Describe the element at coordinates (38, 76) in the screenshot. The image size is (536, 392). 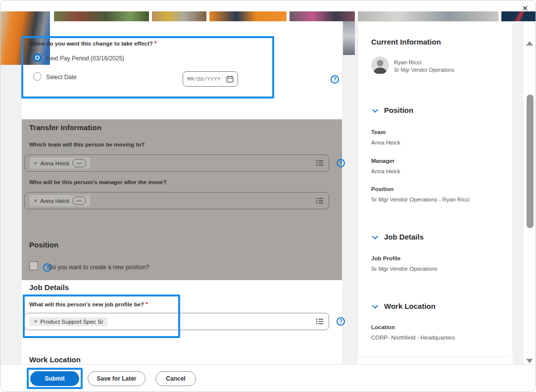
I see `radio-select-date` at that location.